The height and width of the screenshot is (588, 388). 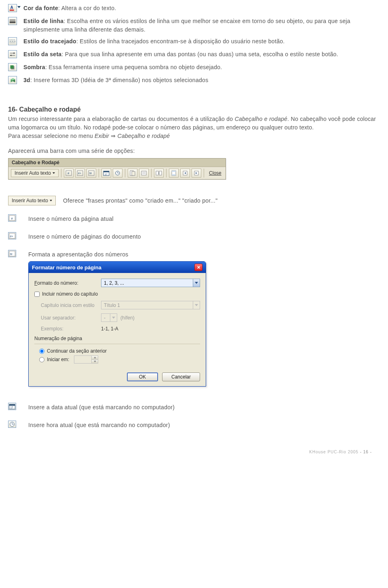 What do you see at coordinates (198, 267) in the screenshot?
I see `dialog-close-button: ✕` at bounding box center [198, 267].